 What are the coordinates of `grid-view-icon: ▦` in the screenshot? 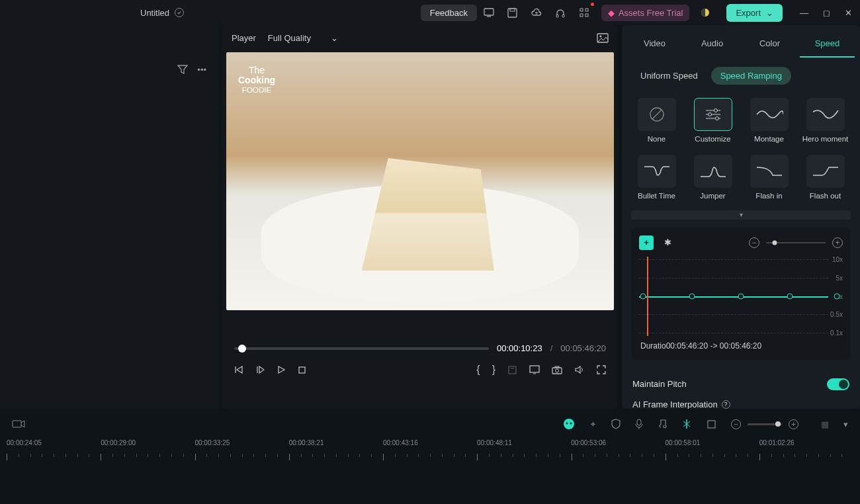 It's located at (825, 425).